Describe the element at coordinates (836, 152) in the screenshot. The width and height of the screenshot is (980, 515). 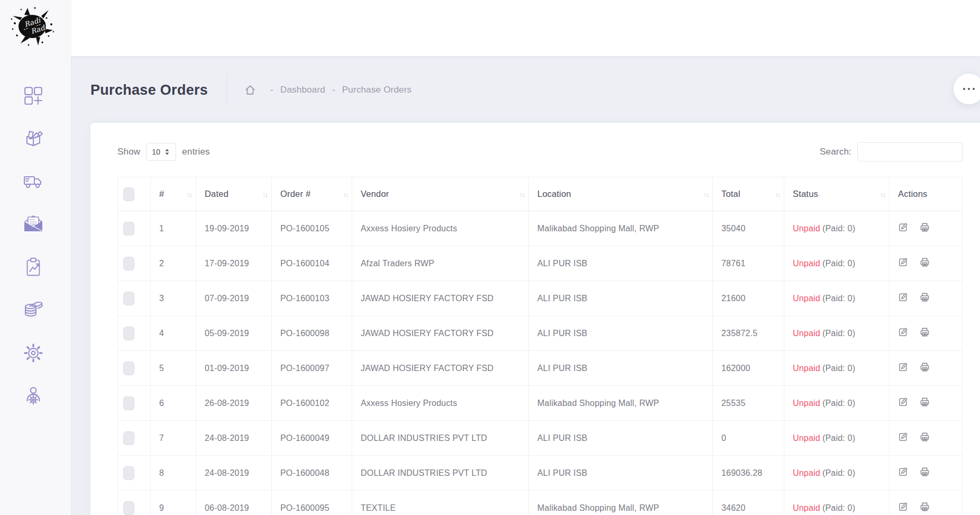
I see `search-label: Search:` at that location.